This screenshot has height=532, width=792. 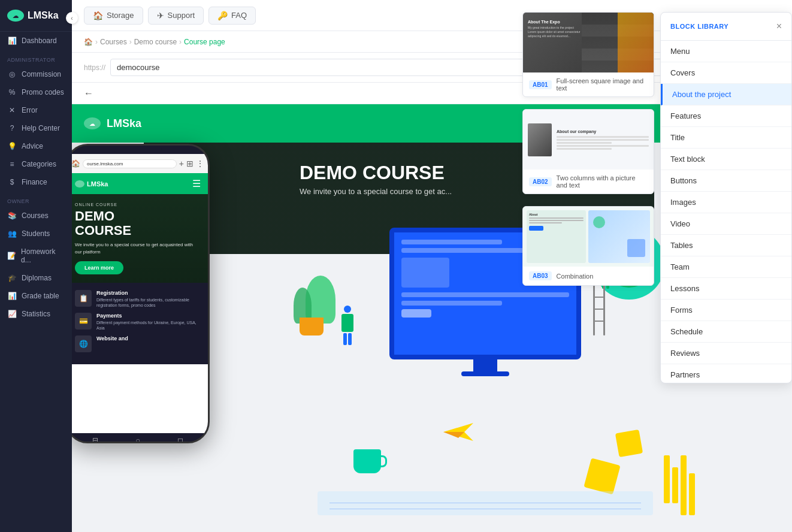 What do you see at coordinates (726, 52) in the screenshot?
I see `block-library-item-menu: Menu` at bounding box center [726, 52].